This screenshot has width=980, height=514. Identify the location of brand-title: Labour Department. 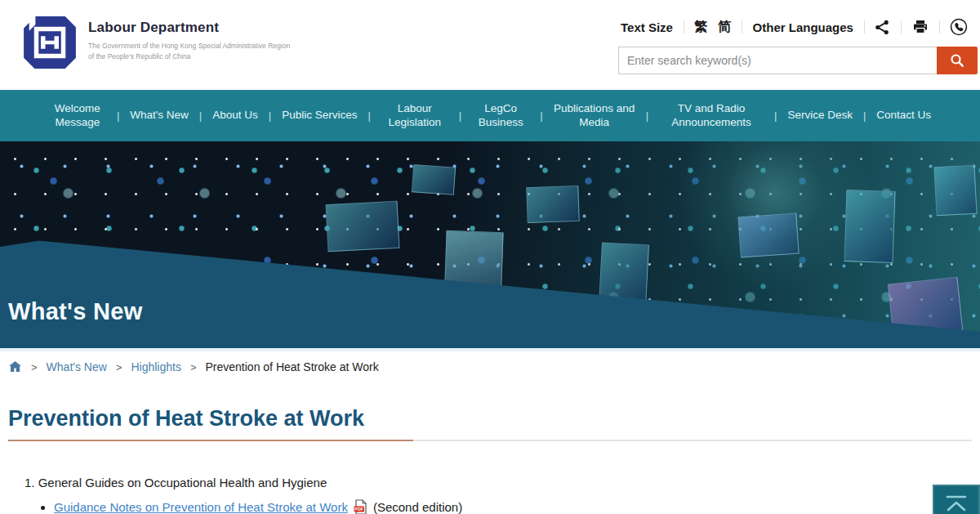
(189, 28).